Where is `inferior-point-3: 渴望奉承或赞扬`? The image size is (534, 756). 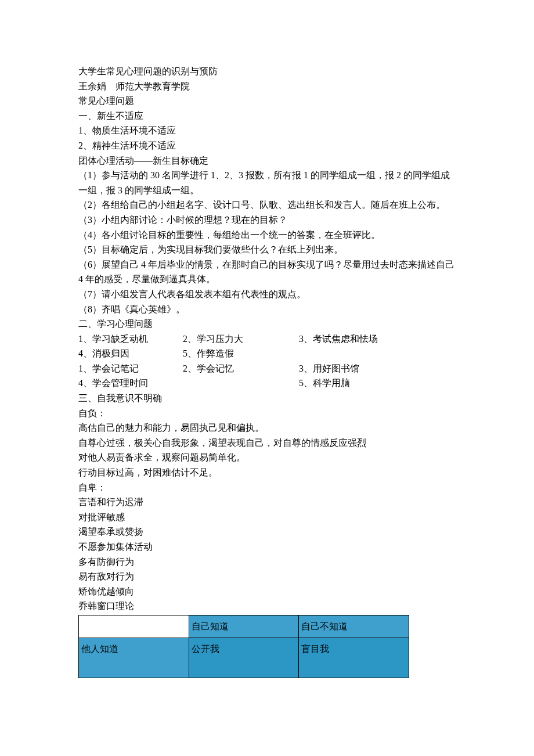
inferior-point-3: 渴望奉承或赞扬 is located at coordinates (267, 532).